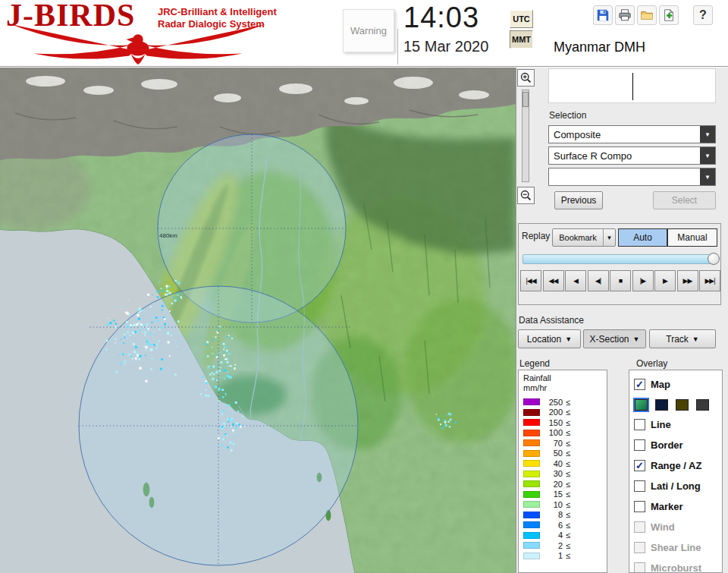 Image resolution: width=728 pixels, height=573 pixels. I want to click on replay-slider-handle, so click(714, 259).